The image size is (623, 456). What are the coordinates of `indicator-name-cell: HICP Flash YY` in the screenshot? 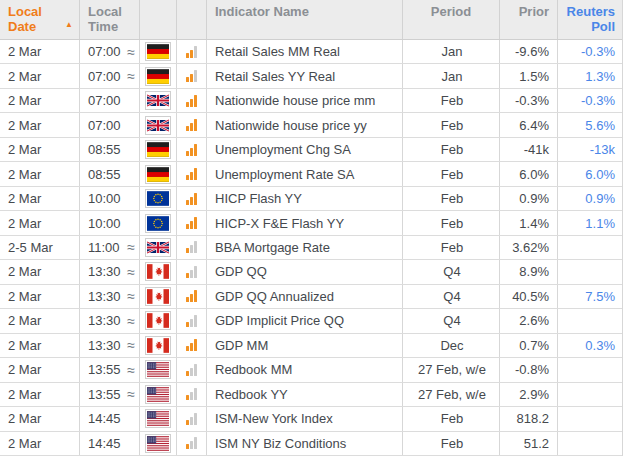 It's located at (305, 198).